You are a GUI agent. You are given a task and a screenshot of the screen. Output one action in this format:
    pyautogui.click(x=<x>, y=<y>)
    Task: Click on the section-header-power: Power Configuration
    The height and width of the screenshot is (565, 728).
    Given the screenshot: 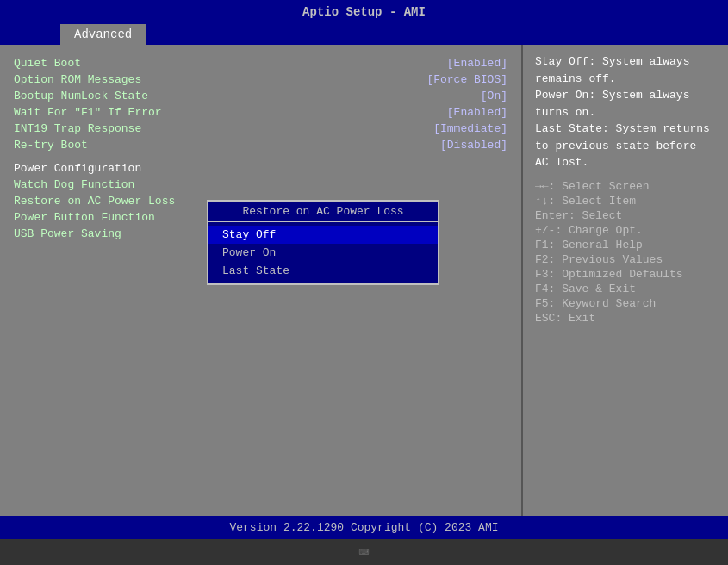 What is the action you would take?
    pyautogui.click(x=260, y=169)
    